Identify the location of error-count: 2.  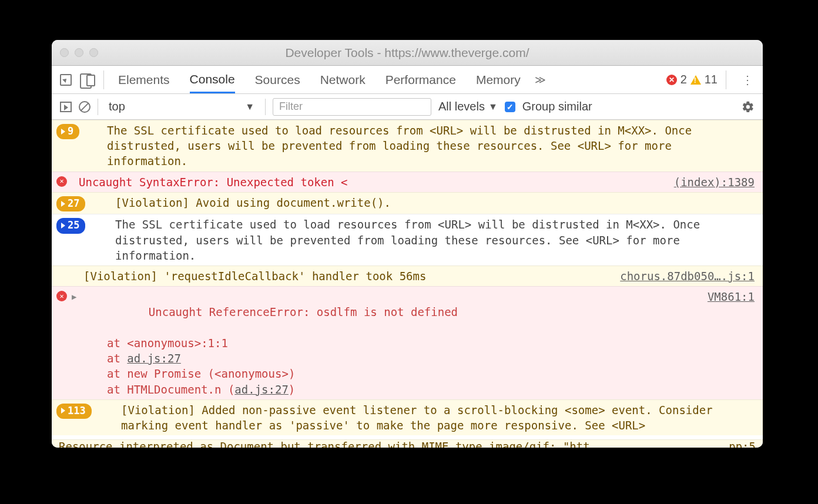
(684, 80).